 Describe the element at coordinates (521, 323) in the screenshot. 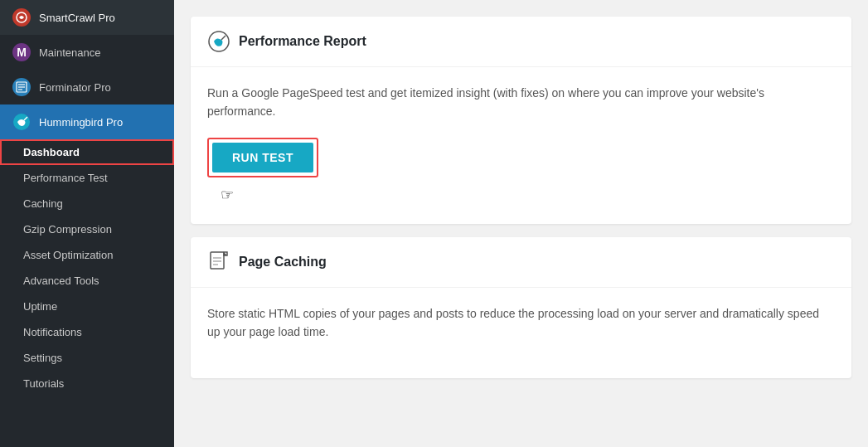

I see `page-caching-description: Store static HTML copies of your pages a…` at that location.